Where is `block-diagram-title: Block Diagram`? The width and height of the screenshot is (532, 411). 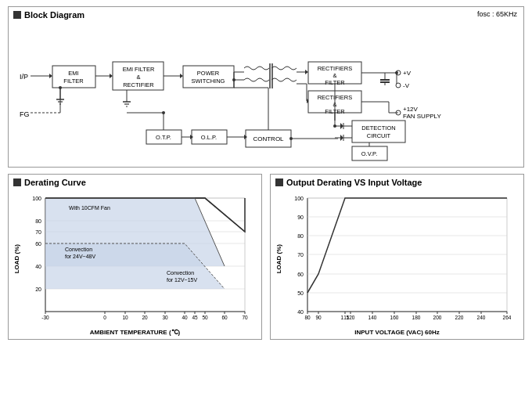 block-diagram-title: Block Diagram is located at coordinates (55, 15).